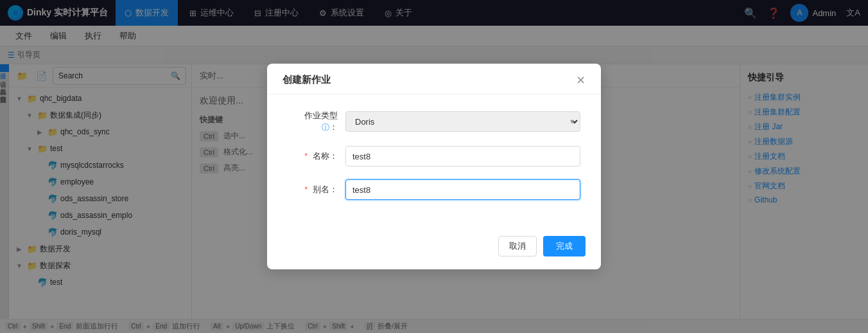  What do you see at coordinates (463, 190) in the screenshot?
I see `alias-input-wrapper` at bounding box center [463, 190].